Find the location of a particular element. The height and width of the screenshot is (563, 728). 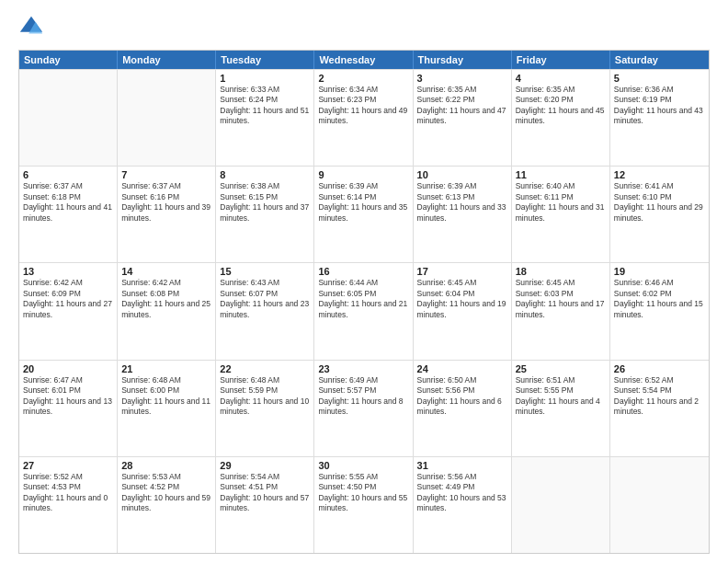

cell-info: Sunrise: 6:40 AM Sunset: 6:11 PM Dayligh… is located at coordinates (561, 202).